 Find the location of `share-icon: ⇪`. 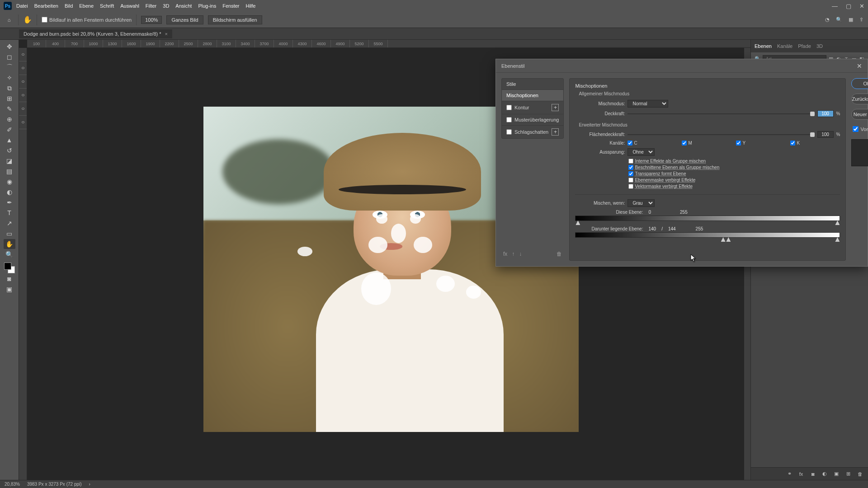

share-icon: ⇪ is located at coordinates (862, 20).